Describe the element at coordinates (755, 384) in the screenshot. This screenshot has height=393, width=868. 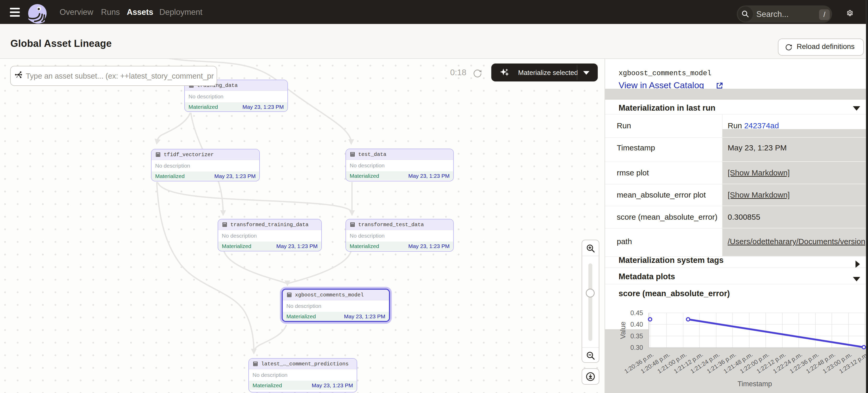
I see `svg-text: Timestamp` at that location.